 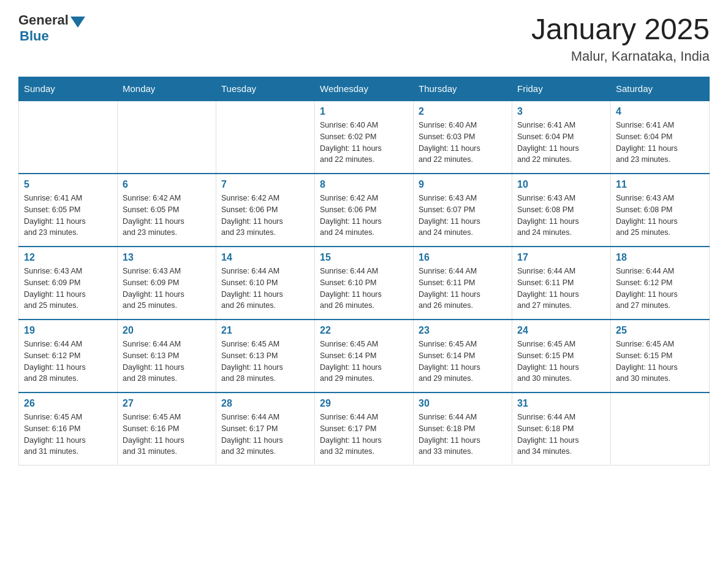 What do you see at coordinates (364, 38) in the screenshot?
I see `page-header: General Blue January 2025 Malur, Karnata…` at bounding box center [364, 38].